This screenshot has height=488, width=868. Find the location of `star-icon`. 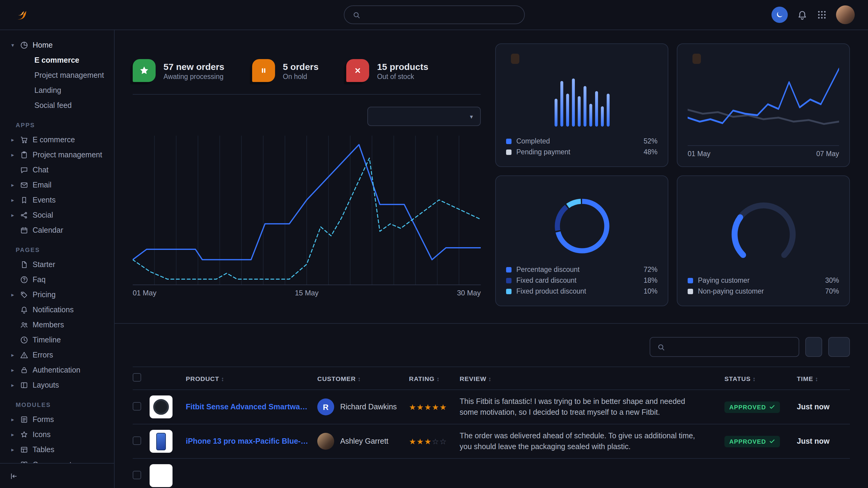

star-icon is located at coordinates (144, 71).